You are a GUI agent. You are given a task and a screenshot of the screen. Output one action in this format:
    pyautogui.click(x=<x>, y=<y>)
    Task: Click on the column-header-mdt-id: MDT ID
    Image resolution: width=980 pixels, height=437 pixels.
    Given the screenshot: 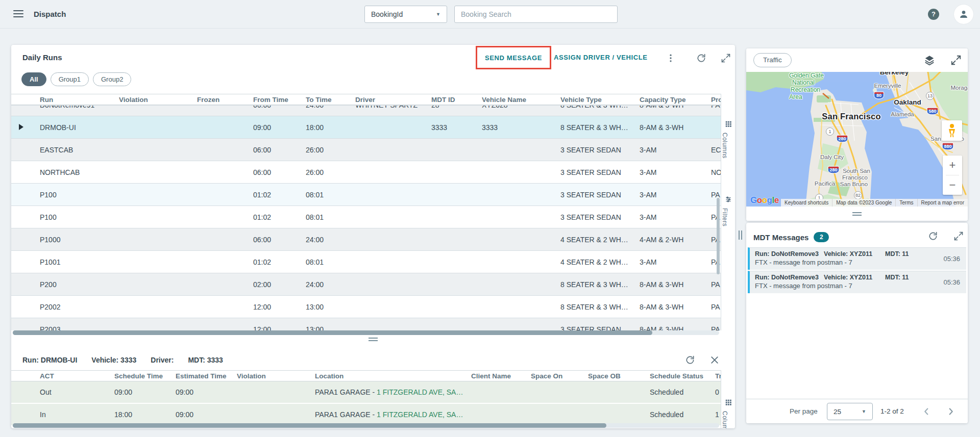 What is the action you would take?
    pyautogui.click(x=456, y=100)
    